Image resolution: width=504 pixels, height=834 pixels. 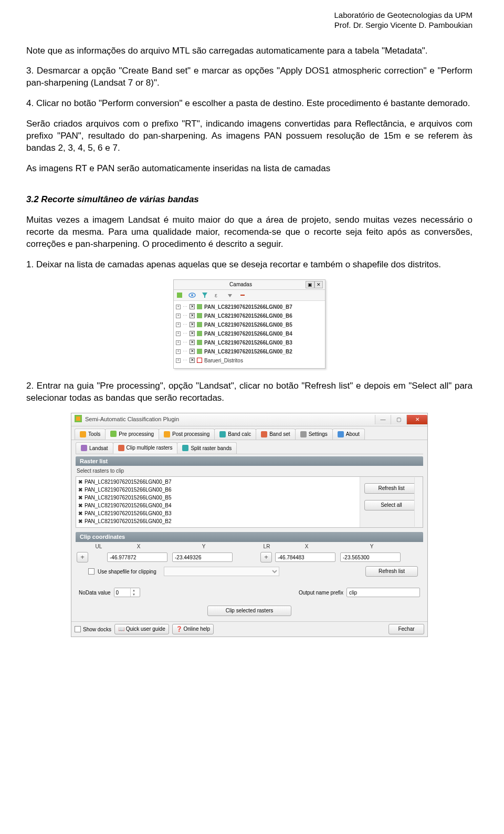 What do you see at coordinates (99, 449) in the screenshot?
I see `tab-label: Landsat` at bounding box center [99, 449].